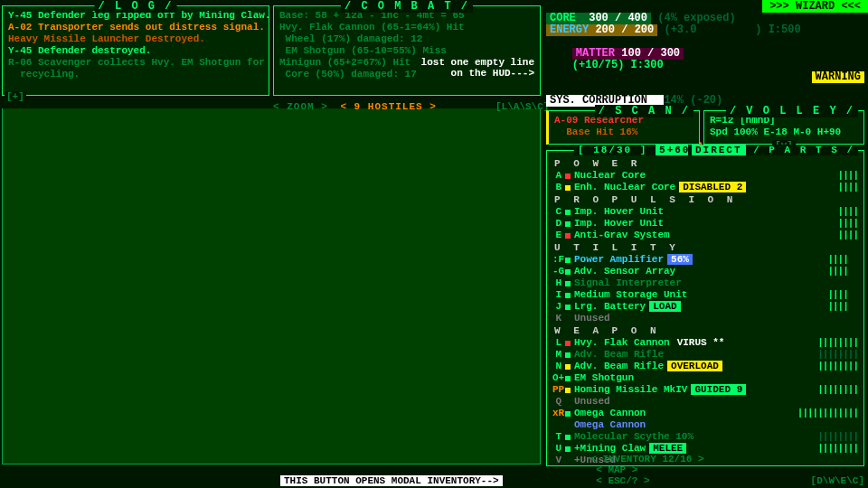 The image size is (868, 488). I want to click on part-row: NAdv. Beam RifleOVERLOAD||||||||, so click(705, 366).